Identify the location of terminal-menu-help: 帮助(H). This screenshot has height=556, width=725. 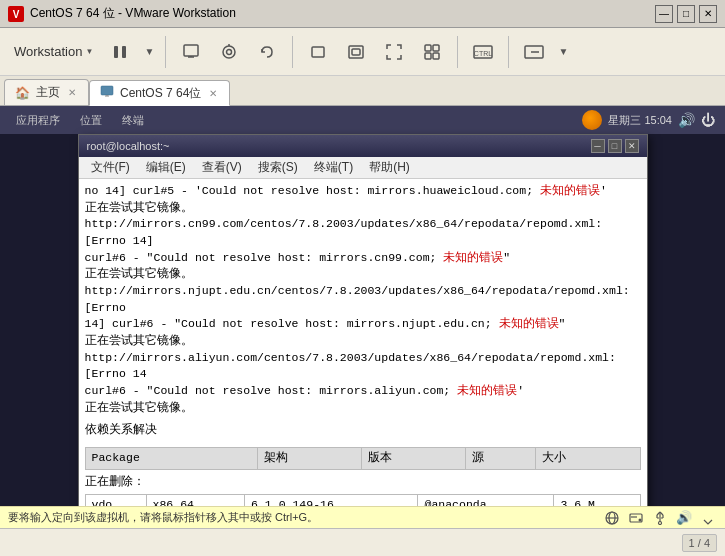
(390, 168).